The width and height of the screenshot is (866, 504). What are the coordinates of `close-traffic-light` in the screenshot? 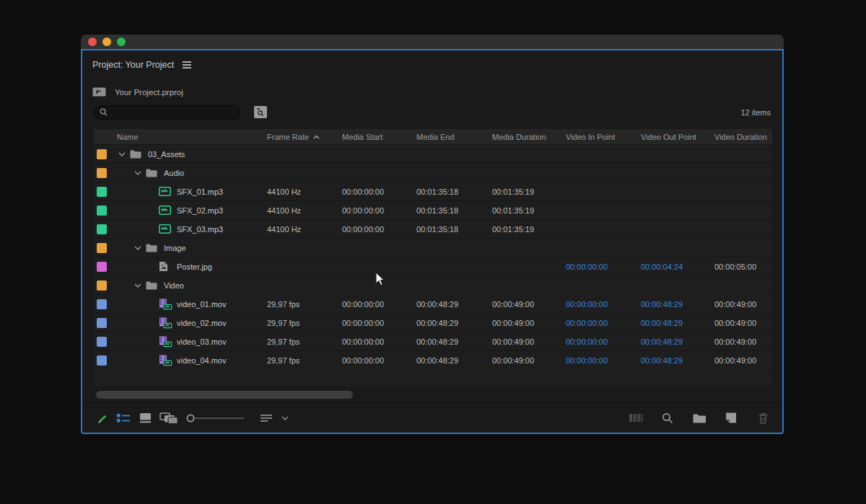 It's located at (92, 42).